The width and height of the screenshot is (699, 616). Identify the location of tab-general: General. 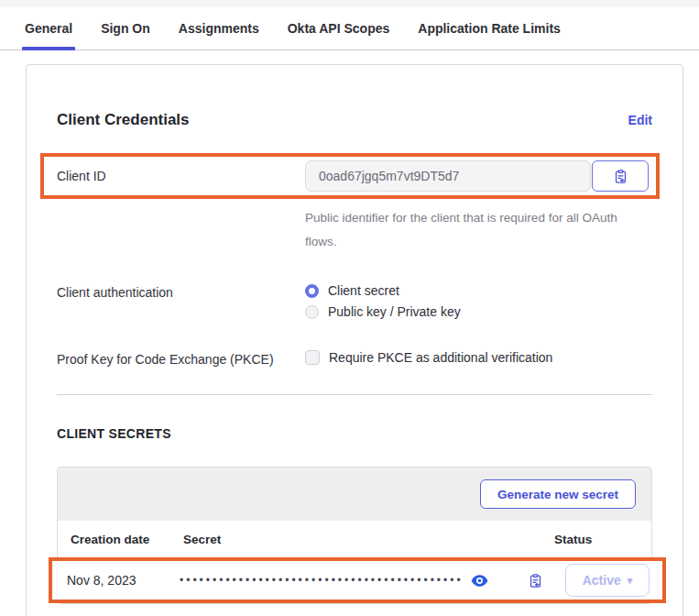
(49, 28).